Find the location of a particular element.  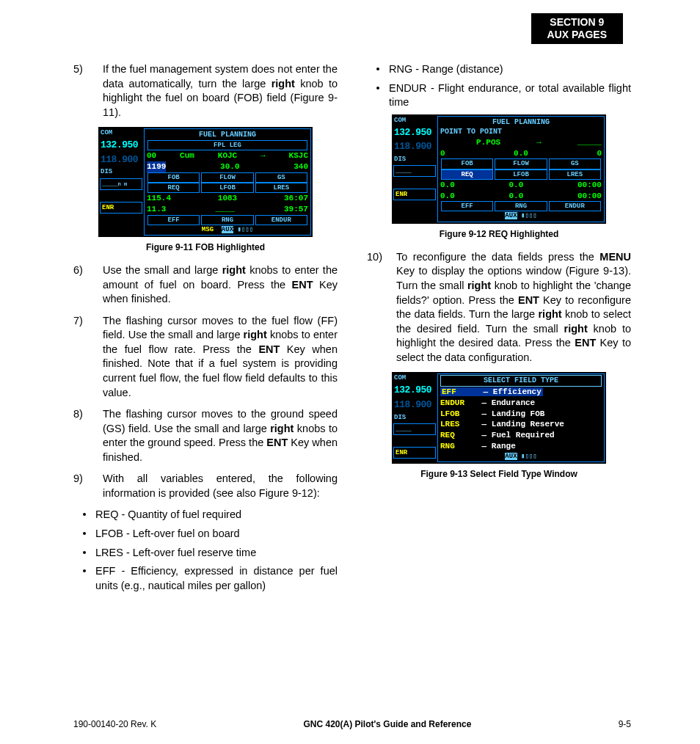

bullet-eff: •EFF - Efficiency, expressed in distance… is located at coordinates (205, 578).